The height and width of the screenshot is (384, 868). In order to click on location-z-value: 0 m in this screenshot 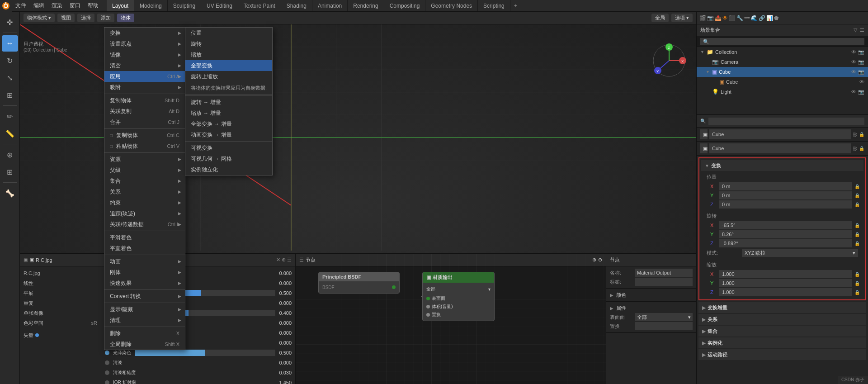, I will do `click(786, 204)`.